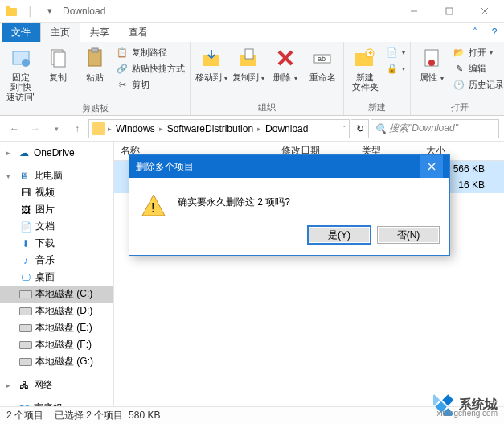 This screenshot has width=504, height=424. I want to click on delete-icon, so click(285, 58).